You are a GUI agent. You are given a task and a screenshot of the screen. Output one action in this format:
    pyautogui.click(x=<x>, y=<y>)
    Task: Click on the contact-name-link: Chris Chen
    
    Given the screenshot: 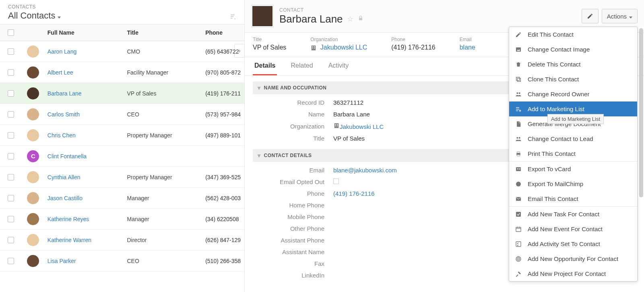 What is the action you would take?
    pyautogui.click(x=62, y=135)
    